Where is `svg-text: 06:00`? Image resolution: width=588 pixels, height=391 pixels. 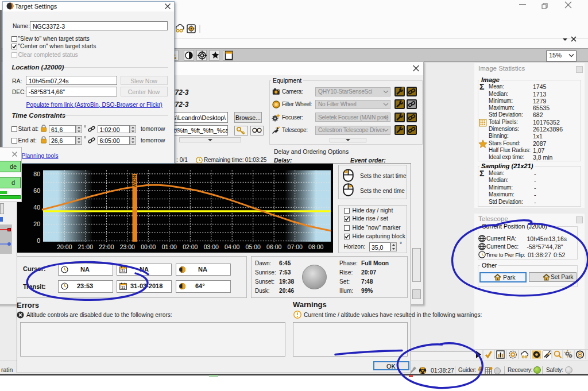
svg-text: 06:00 is located at coordinates (274, 246).